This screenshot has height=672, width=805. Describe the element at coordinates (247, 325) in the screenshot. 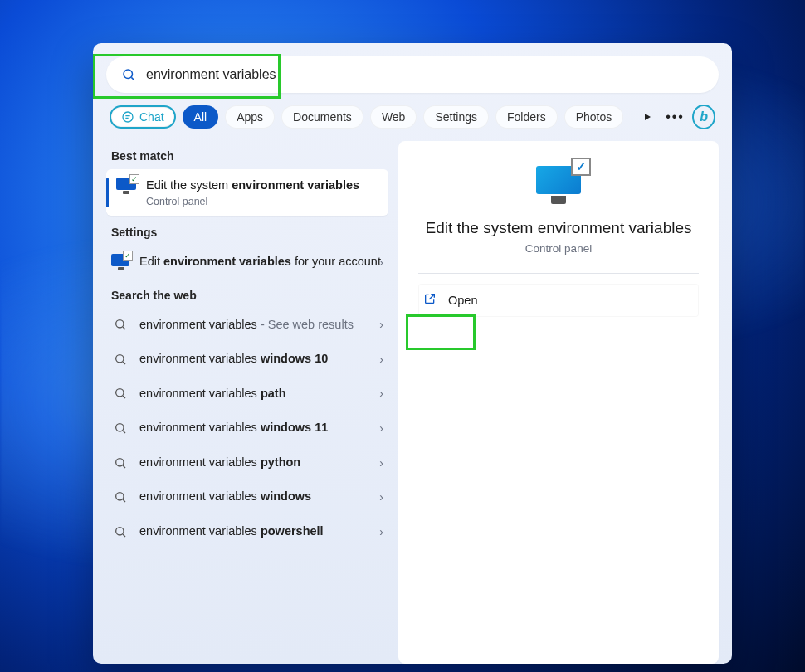

I see `web-item-0: environment variables - See web results …` at that location.